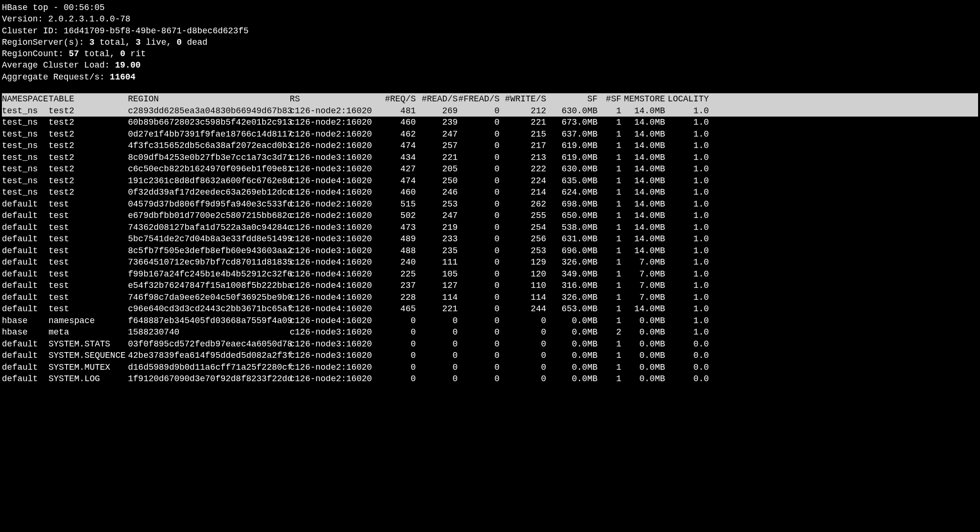 The image size is (980, 532). What do you see at coordinates (490, 123) in the screenshot?
I see `table-row: test_nstest260b89b66728023c598b5f42e01b2…` at bounding box center [490, 123].